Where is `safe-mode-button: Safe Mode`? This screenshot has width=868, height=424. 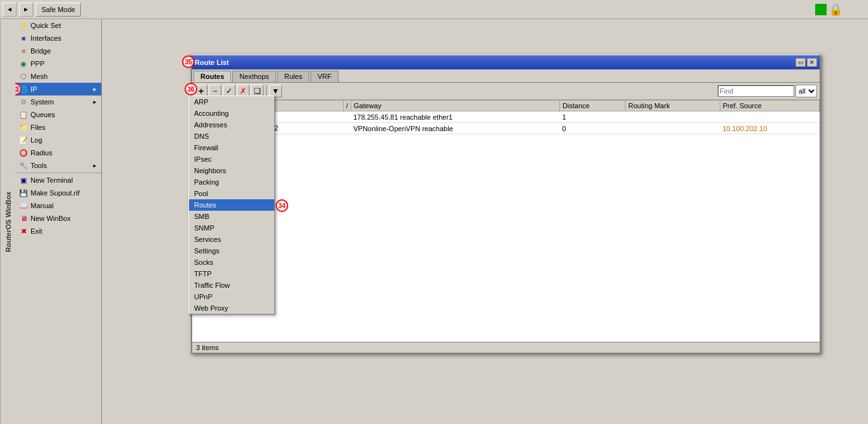 safe-mode-button: Safe Mode is located at coordinates (59, 10).